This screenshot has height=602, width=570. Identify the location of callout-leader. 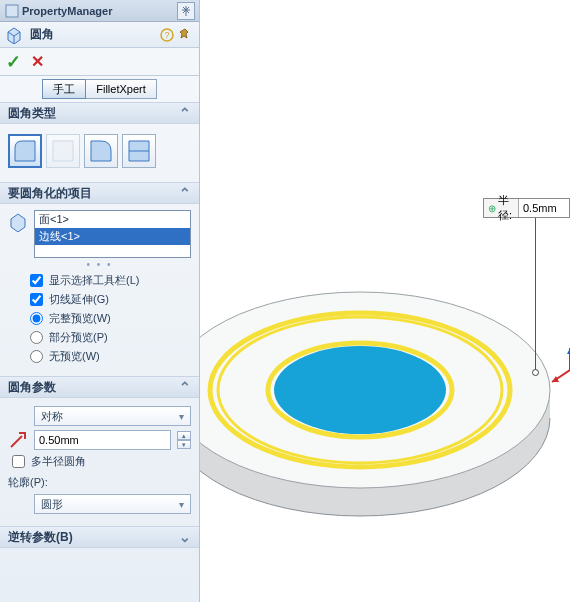
(536, 295).